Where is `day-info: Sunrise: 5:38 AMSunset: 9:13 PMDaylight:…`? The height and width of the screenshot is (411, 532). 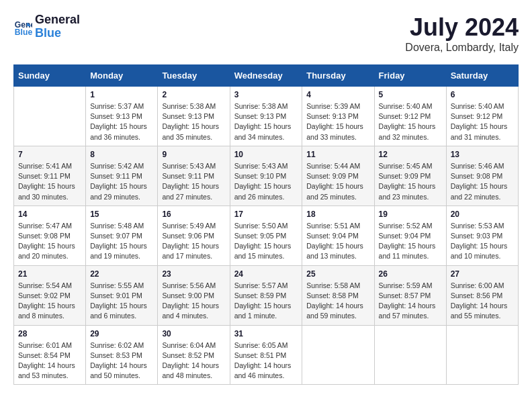 day-info: Sunrise: 5:38 AMSunset: 9:13 PMDaylight:… is located at coordinates (266, 122).